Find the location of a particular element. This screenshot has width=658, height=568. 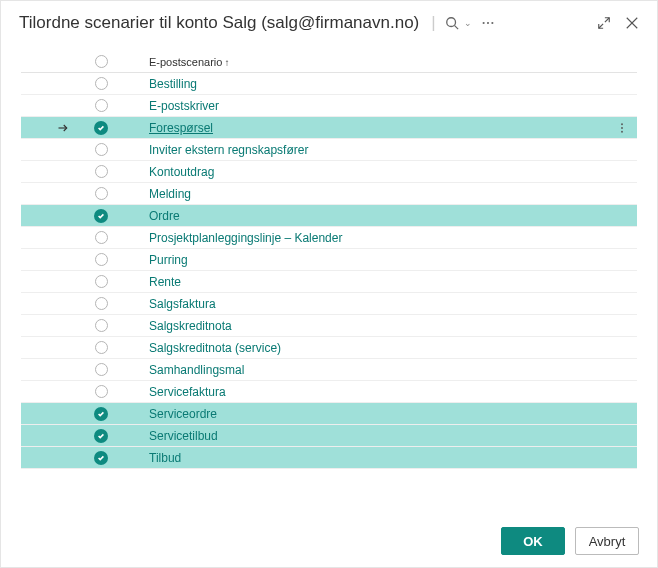

dialog-footer: OK Avbryt is located at coordinates (329, 541).